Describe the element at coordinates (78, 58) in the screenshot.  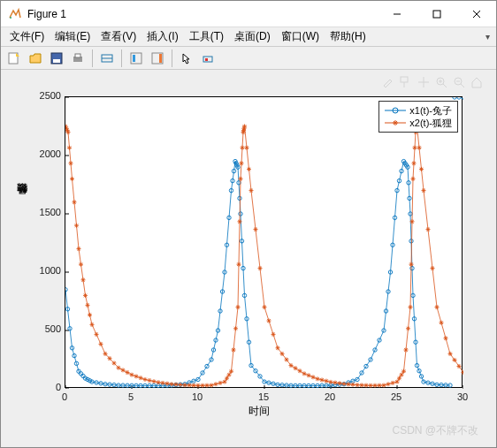
I see `print-button` at that location.